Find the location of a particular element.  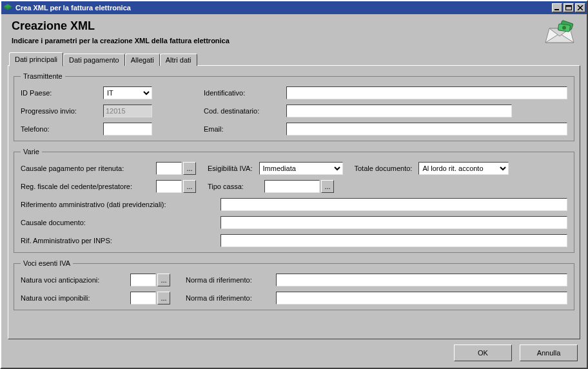

input-email is located at coordinates (427, 129).